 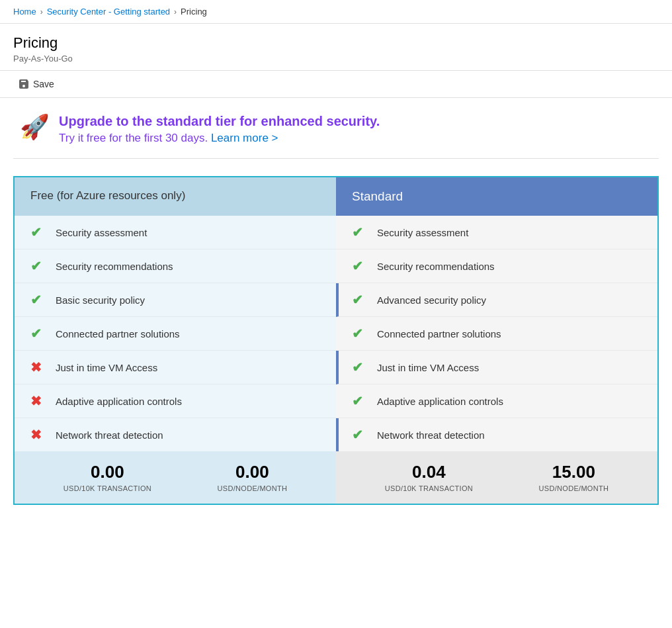 What do you see at coordinates (253, 472) in the screenshot?
I see `free-price-2-value: 0.00` at bounding box center [253, 472].